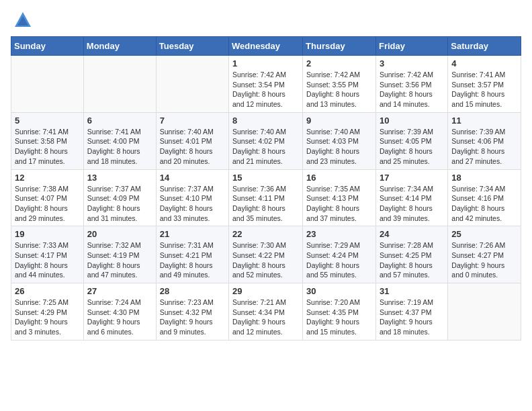 This screenshot has width=532, height=411. Describe the element at coordinates (266, 146) in the screenshot. I see `day-info: Sunrise: 7:40 AM Sunset: 4:02 PM Dayligh…` at that location.